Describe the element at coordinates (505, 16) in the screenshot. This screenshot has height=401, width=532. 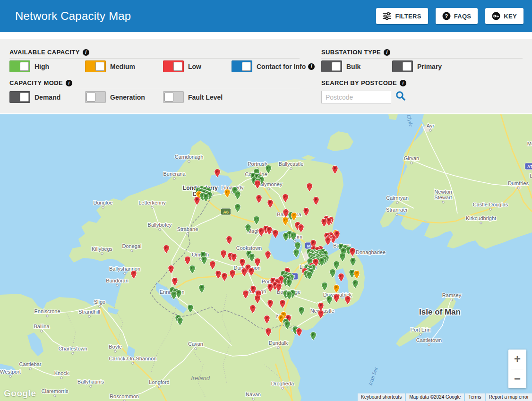
I see `key-button: KEY` at that location.